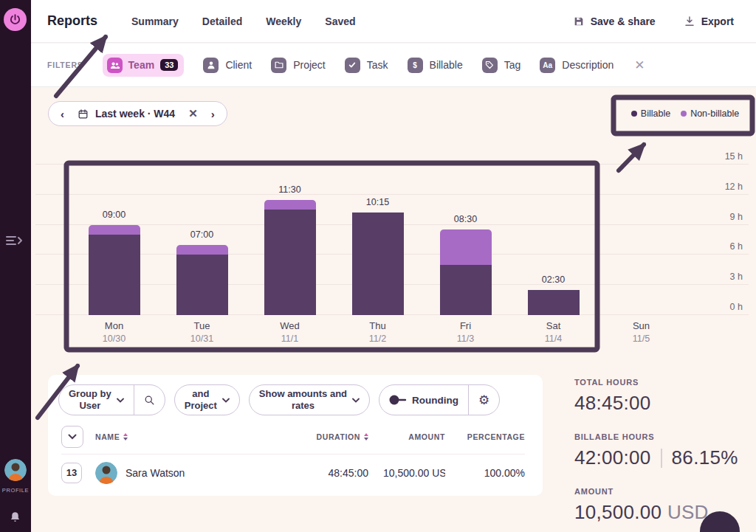 The height and width of the screenshot is (532, 756). What do you see at coordinates (378, 332) in the screenshot?
I see `axis-label-thu: Thu11/2` at bounding box center [378, 332].